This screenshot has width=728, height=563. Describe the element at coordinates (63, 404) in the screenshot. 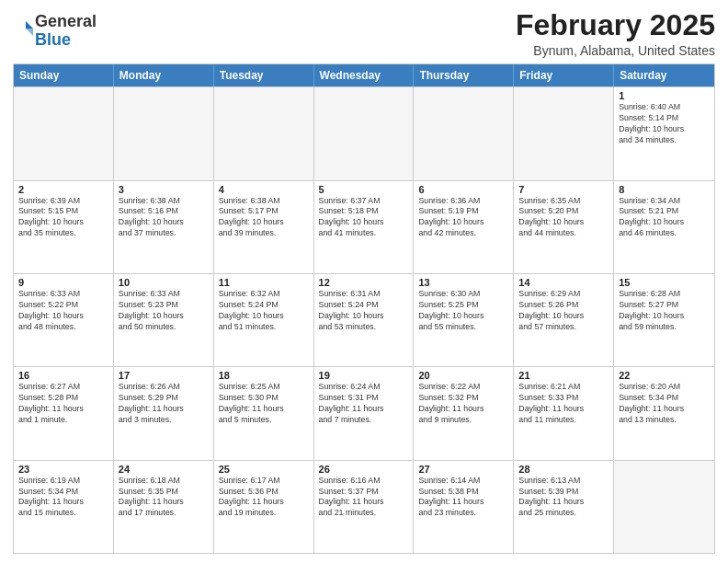

I see `day-info: Sunrise: 6:27 AM Sunset: 5:28 PM Dayligh…` at that location.